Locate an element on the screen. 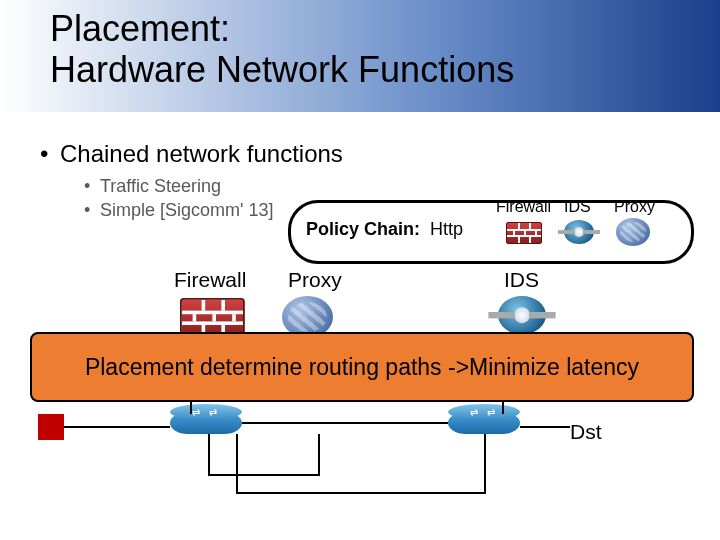 The width and height of the screenshot is (720, 540). edge-loop2-c is located at coordinates (485, 464).